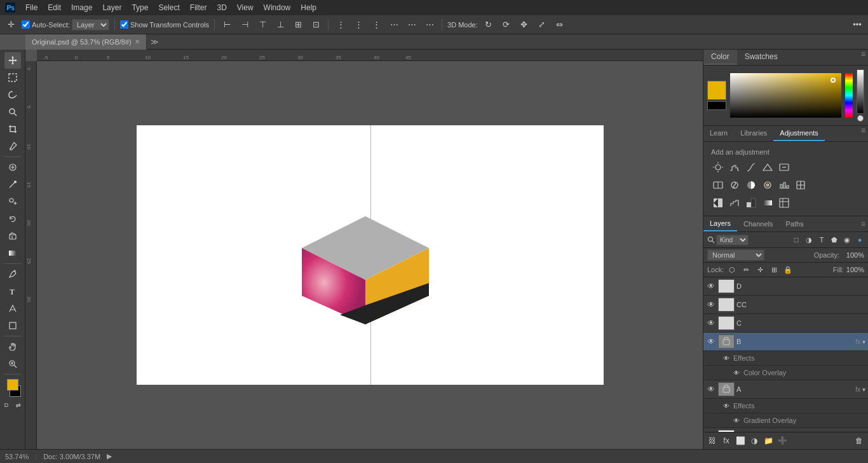 This screenshot has width=868, height=463. Describe the element at coordinates (13, 291) in the screenshot. I see `text-tool-btn: T` at that location.